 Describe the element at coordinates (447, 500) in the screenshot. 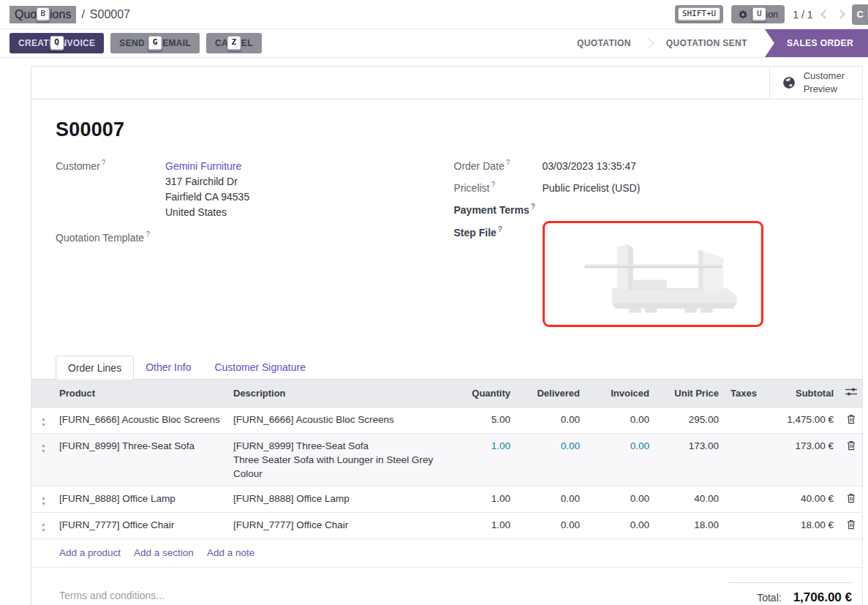

I see `table-row: ▲▼ [FURN_8888] Office Lamp [FURN_8888] O…` at that location.